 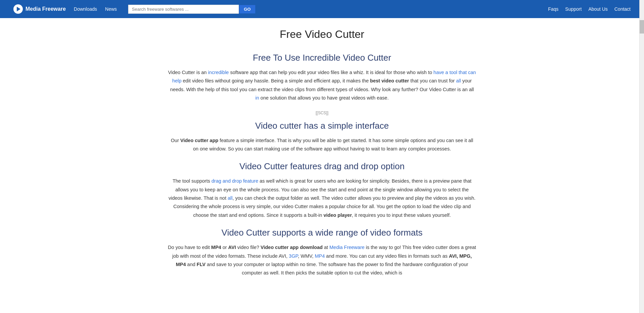 What do you see at coordinates (183, 9) in the screenshot?
I see `search-input` at bounding box center [183, 9].